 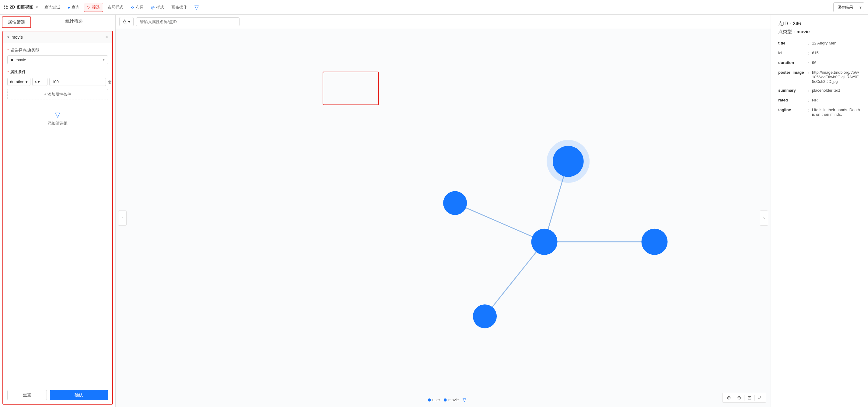 I want to click on type-value: movie, so click(x=803, y=32).